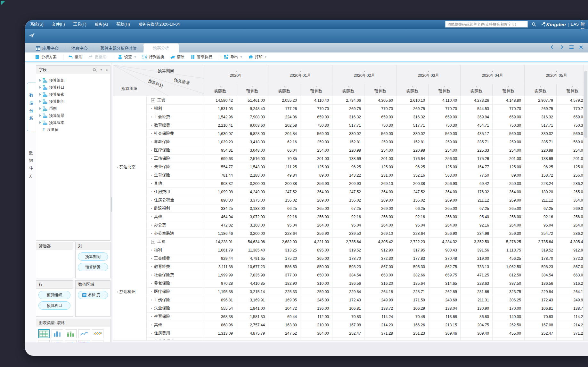 Image resolution: width=588 pixels, height=367 pixels. I want to click on value-cell: 156.02, so click(348, 200).